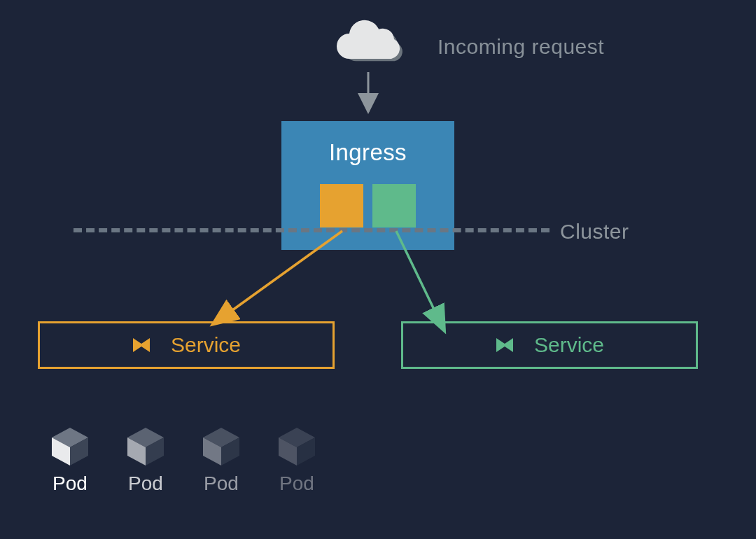 This screenshot has width=756, height=539. Describe the element at coordinates (312, 230) in the screenshot. I see `cluster-boundary-line` at that location.